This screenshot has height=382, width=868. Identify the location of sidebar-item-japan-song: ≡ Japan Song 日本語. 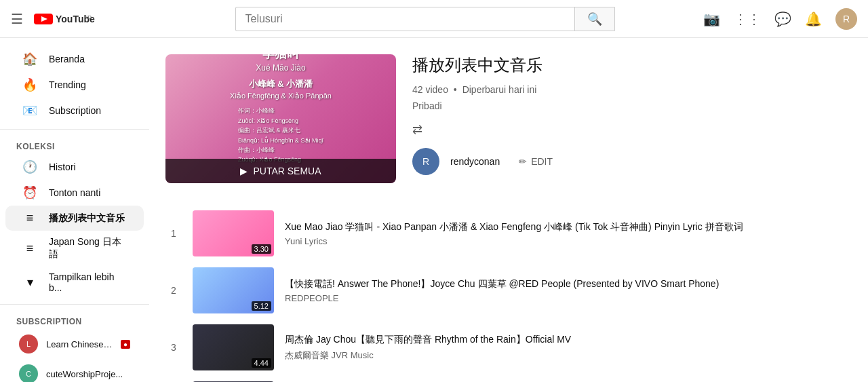
(75, 248).